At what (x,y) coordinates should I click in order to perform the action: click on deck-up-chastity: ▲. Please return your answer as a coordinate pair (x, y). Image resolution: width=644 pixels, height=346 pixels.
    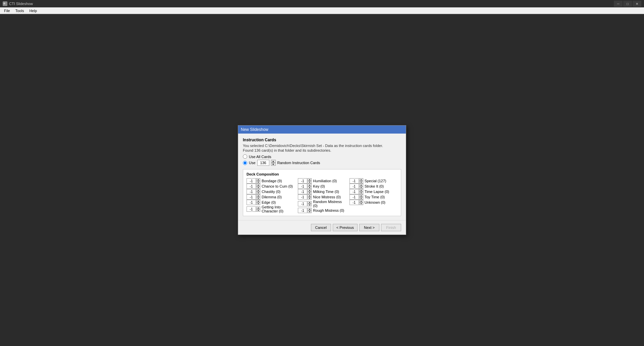
    Looking at the image, I should click on (258, 190).